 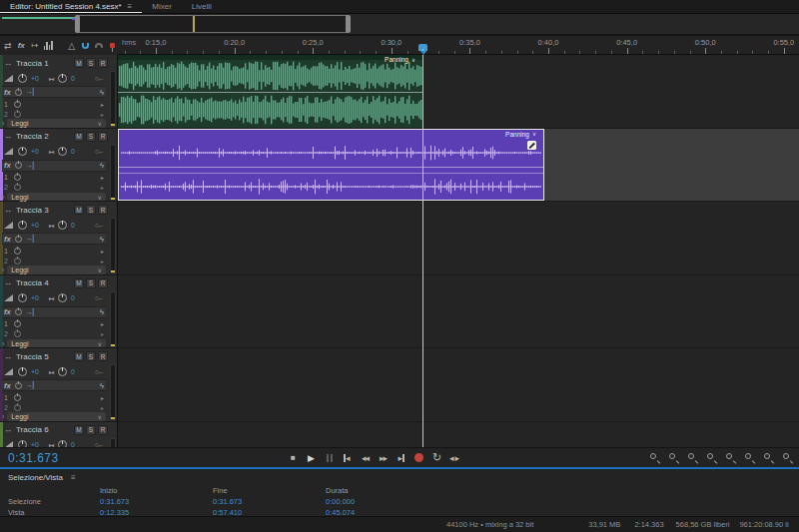 I want to click on zoom-out-amplitude-icon, so click(x=673, y=457).